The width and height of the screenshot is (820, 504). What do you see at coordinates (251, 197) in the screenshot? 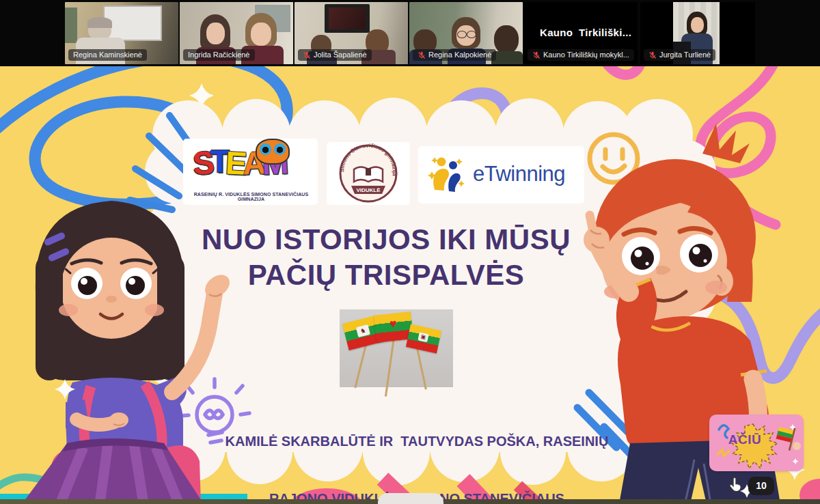
I see `steam-logo-caption: RASEINIŲ R. VIDUKLĖS SIMONO STANEVIČIAUS…` at bounding box center [251, 197].